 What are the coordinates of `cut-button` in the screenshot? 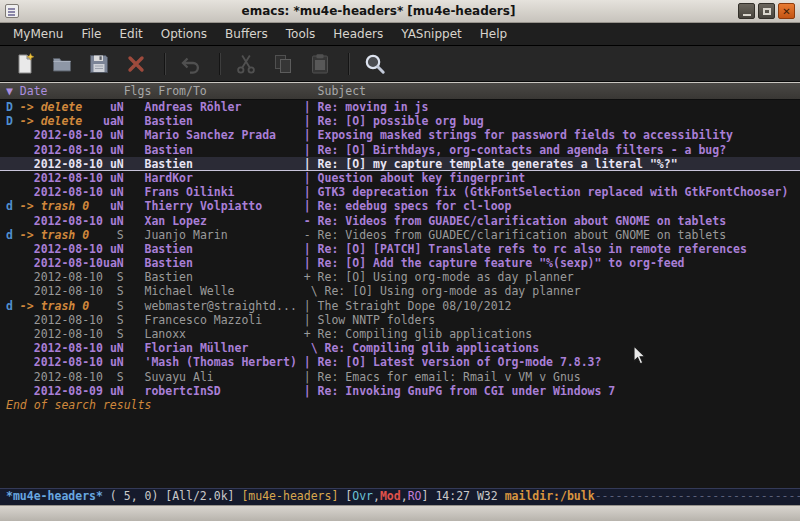 It's located at (246, 64).